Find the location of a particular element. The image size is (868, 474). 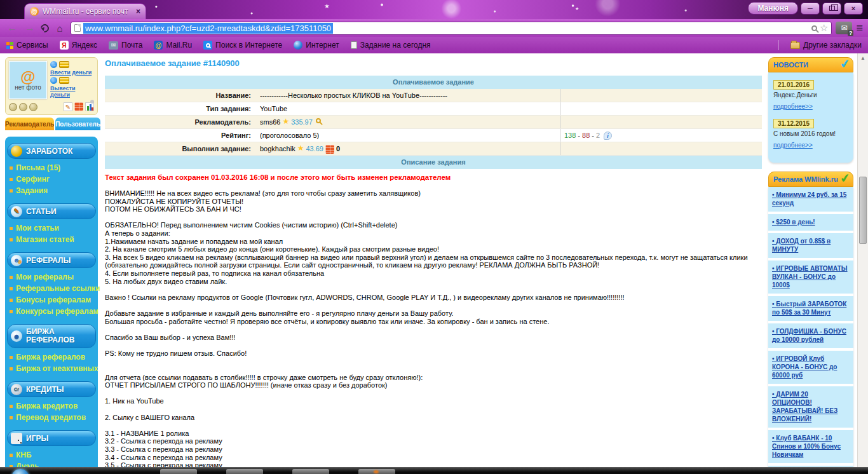

sidebar-item-referral-bonuses: Бонусы рефералам is located at coordinates (52, 300).